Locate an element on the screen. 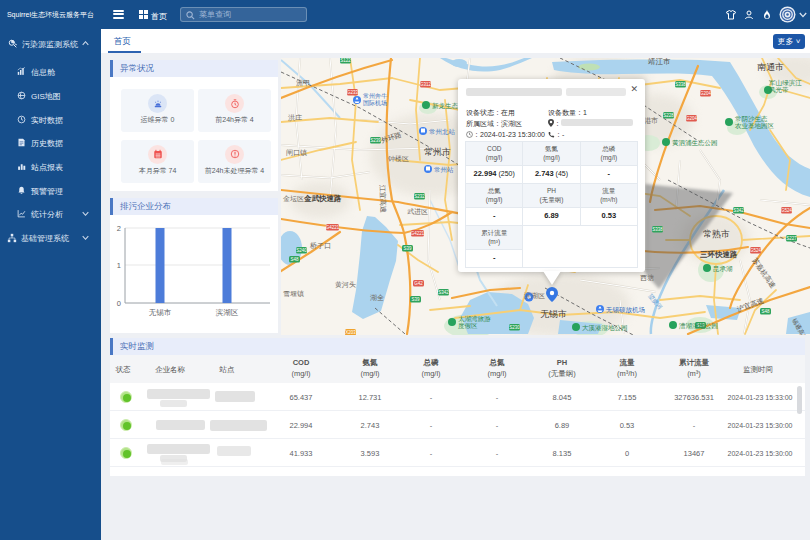 The image size is (810, 540). svg-text: 常州奔牛 is located at coordinates (375, 96).